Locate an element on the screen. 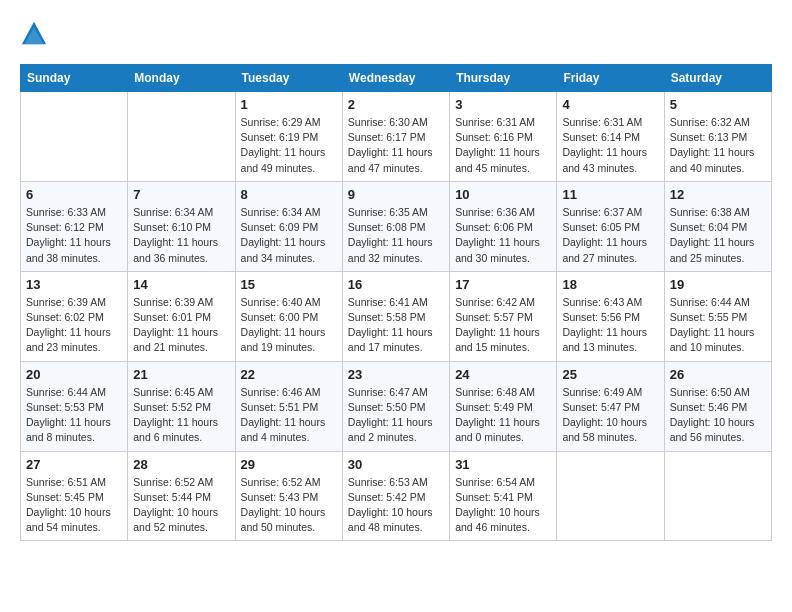 This screenshot has width=792, height=612. calendar-cell: 12Sunrise: 6:38 AMSunset: 6:04 PMDayligh… is located at coordinates (718, 226).